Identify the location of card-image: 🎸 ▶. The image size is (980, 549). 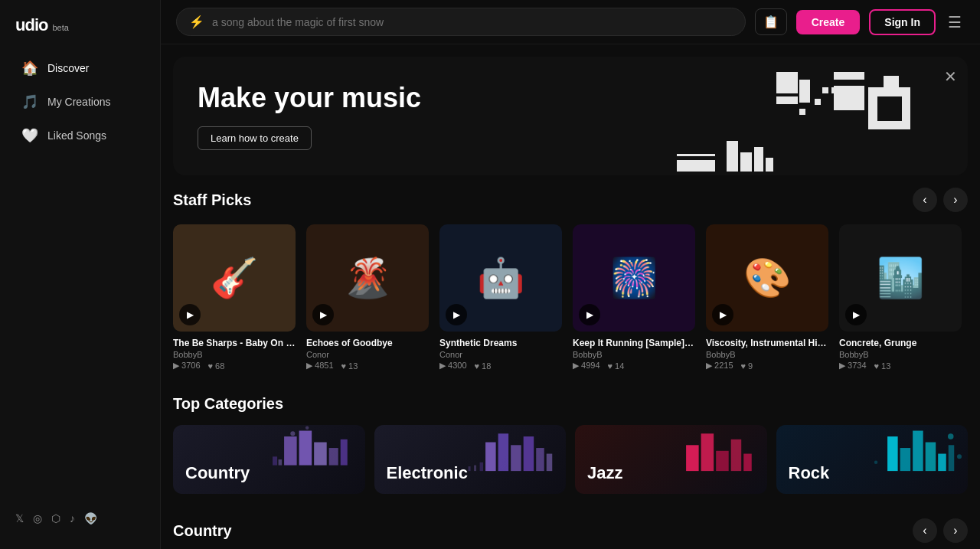
(234, 278).